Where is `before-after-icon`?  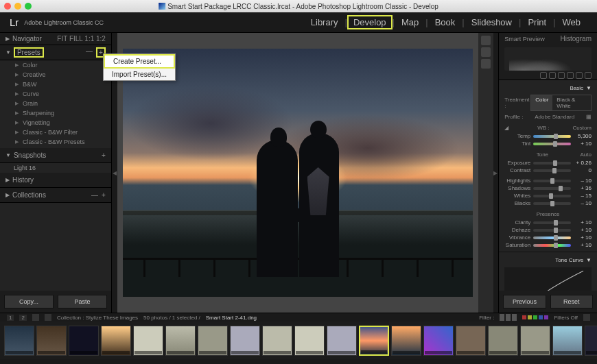 before-after-icon is located at coordinates (486, 52).